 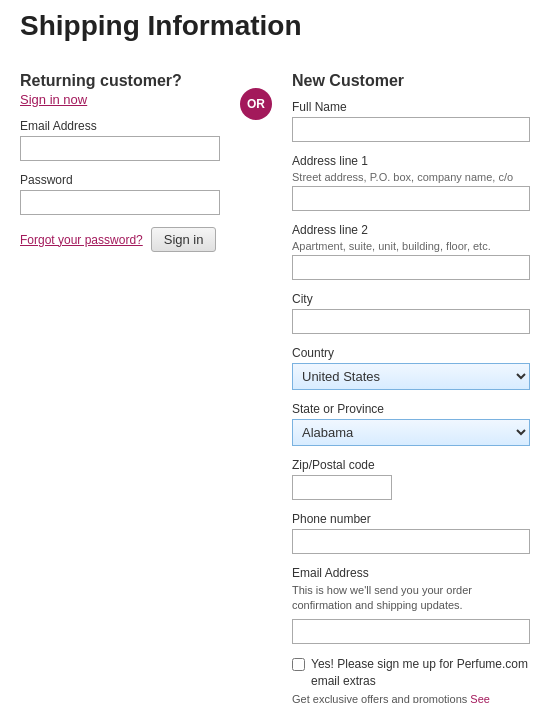 What do you see at coordinates (120, 126) in the screenshot?
I see `email-label: Email Address` at bounding box center [120, 126].